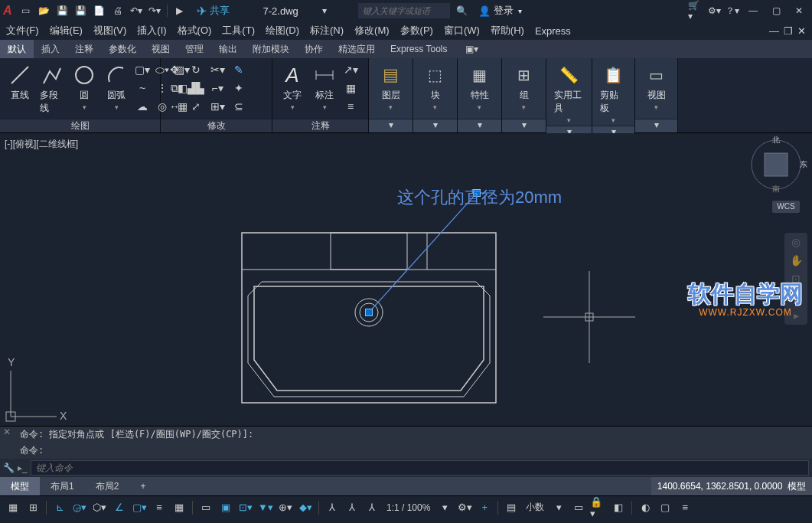  Describe the element at coordinates (239, 106) in the screenshot. I see `offset-icon: ⊆` at that location.